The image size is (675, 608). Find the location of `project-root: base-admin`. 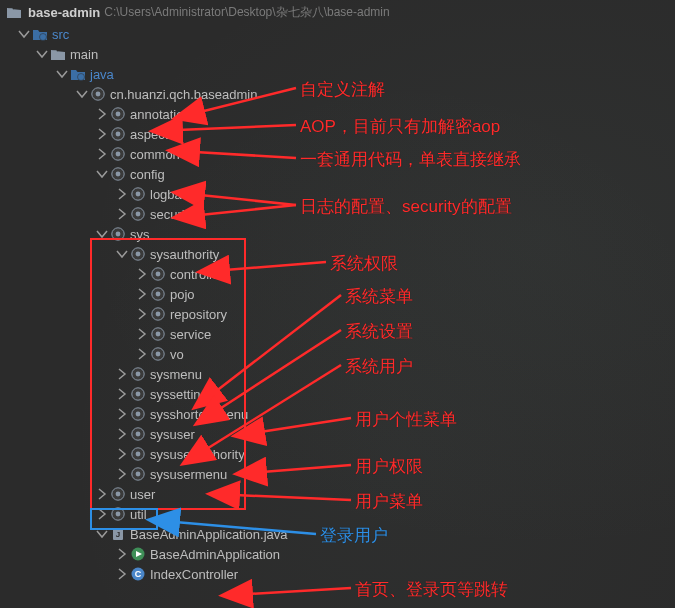

project-root: base-admin is located at coordinates (64, 12).